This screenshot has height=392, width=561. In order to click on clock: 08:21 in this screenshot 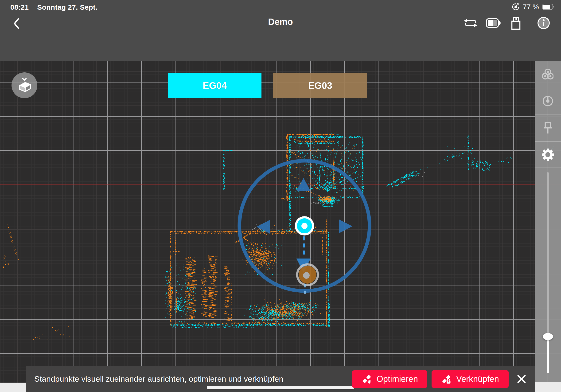, I will do `click(20, 7)`.